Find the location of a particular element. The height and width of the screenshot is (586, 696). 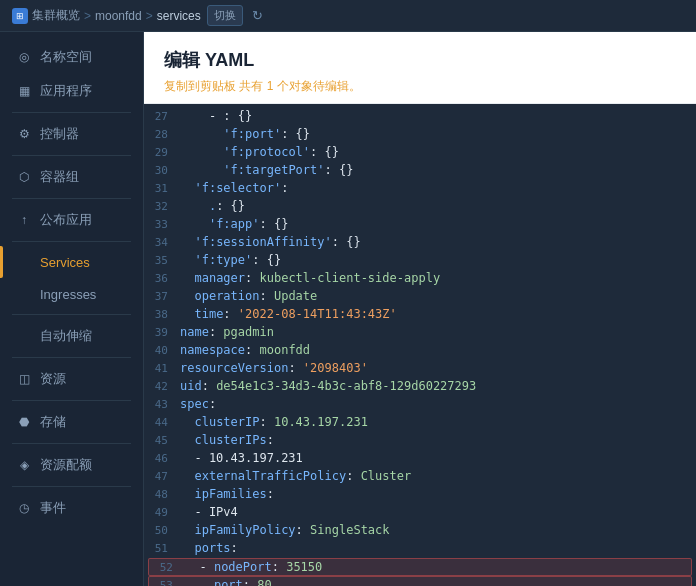

line-content: namespace: moonfdd is located at coordinates (438, 350).